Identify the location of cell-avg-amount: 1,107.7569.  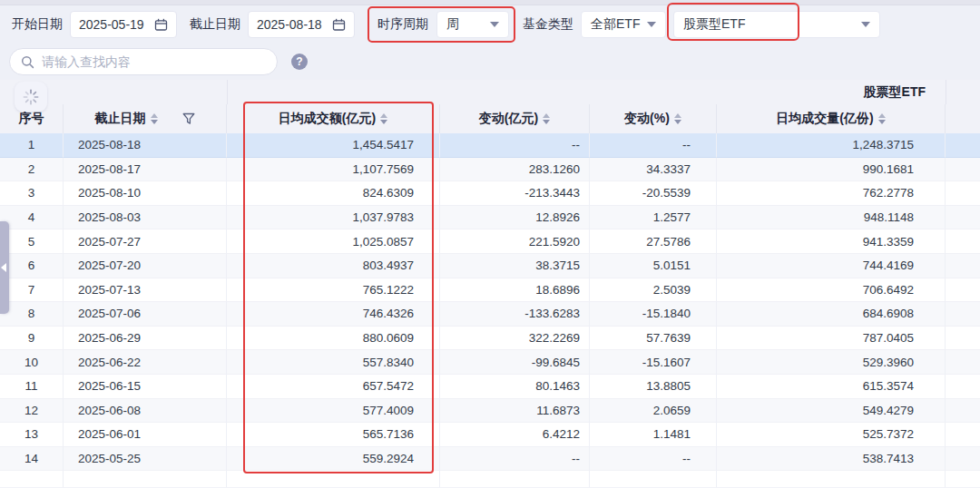
(334, 171).